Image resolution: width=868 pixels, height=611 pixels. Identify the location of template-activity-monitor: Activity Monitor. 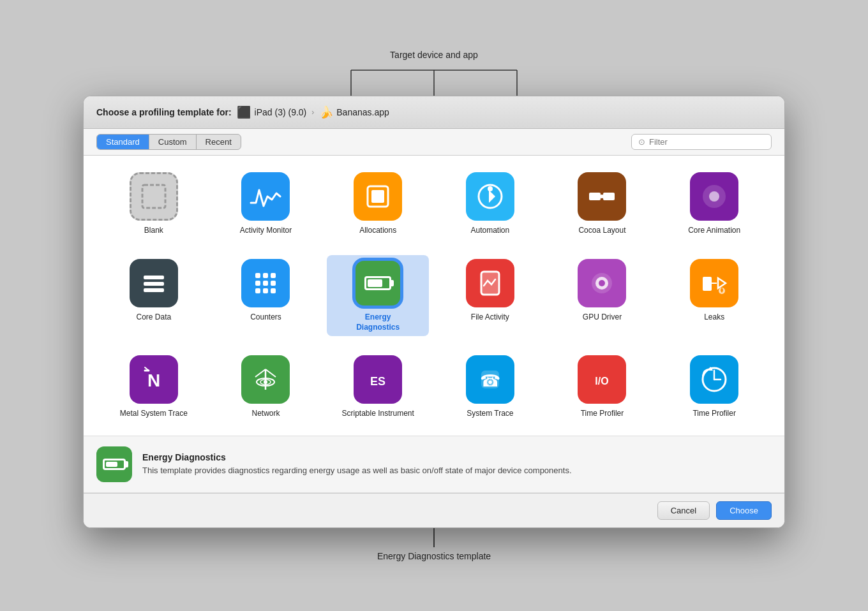
(266, 204).